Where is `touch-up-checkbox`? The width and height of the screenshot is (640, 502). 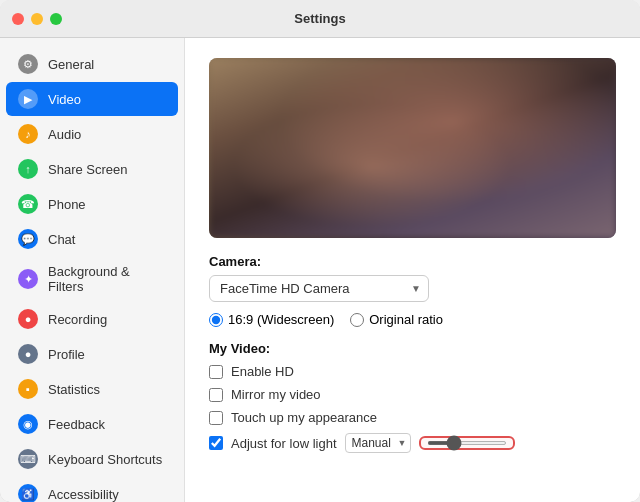 touch-up-checkbox is located at coordinates (216, 418).